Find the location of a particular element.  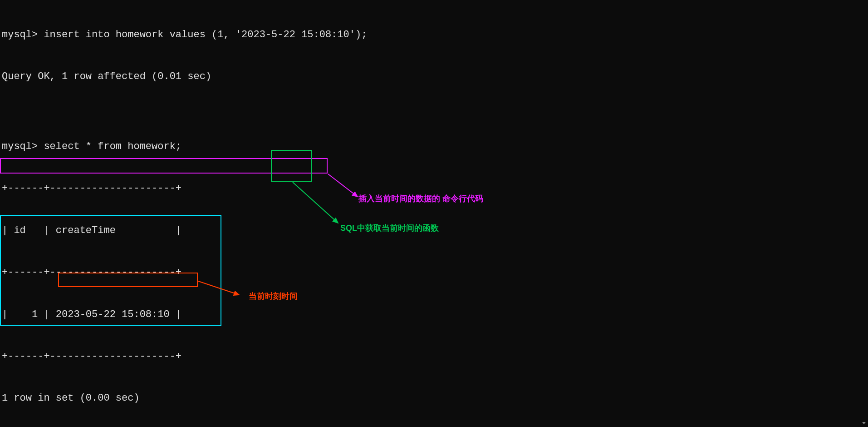

annotation-insert-command-label: 插入当前时间的数据的 命令行代码 is located at coordinates (421, 199).